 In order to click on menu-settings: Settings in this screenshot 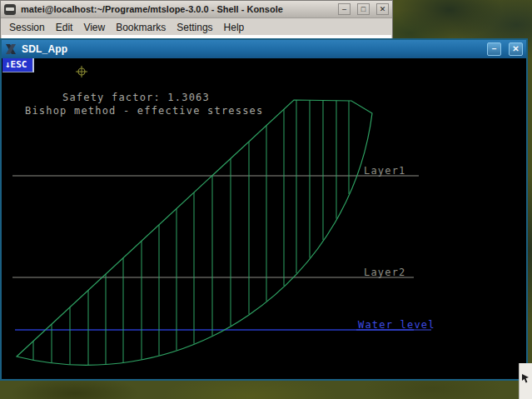, I will do `click(195, 27)`.